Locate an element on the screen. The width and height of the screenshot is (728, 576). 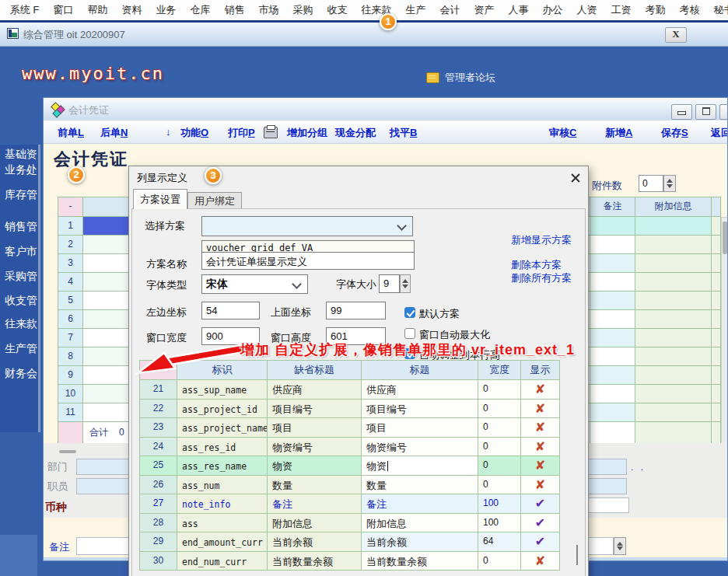
table-cell: 28 is located at coordinates (159, 524).